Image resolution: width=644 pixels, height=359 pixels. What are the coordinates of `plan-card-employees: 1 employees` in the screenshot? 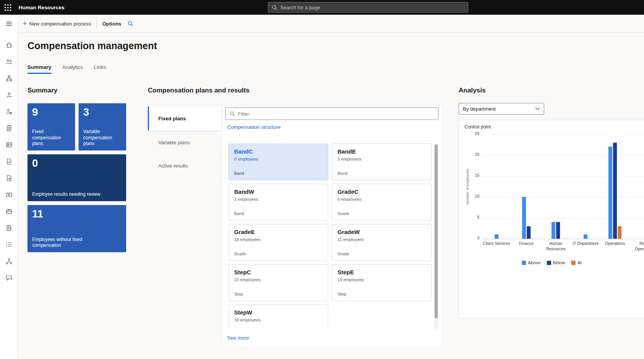 It's located at (278, 199).